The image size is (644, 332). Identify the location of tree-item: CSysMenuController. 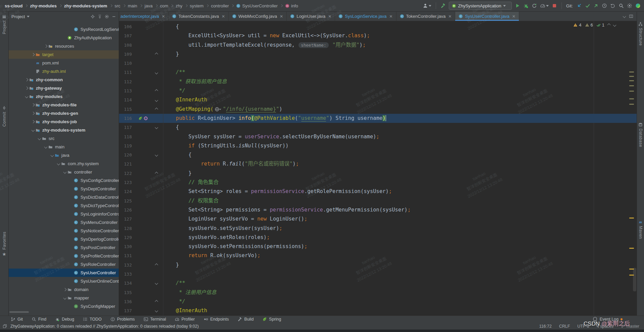
(64, 222).